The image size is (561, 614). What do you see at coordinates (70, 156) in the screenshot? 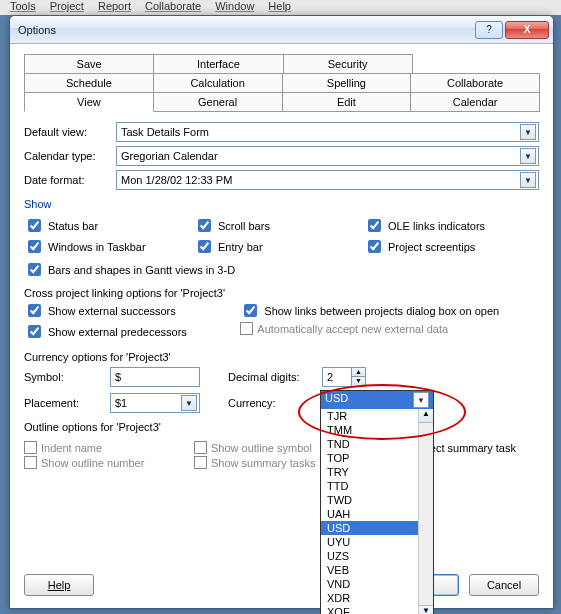
I see `calendar-type-label: Calendar type:` at bounding box center [70, 156].